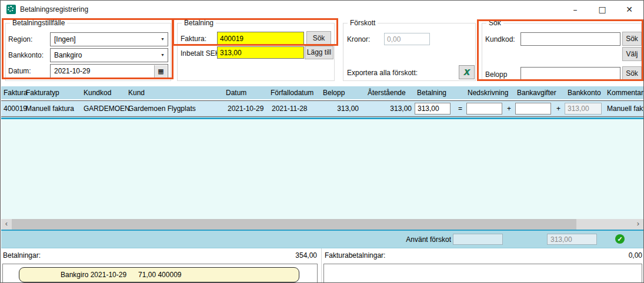 Image resolution: width=644 pixels, height=283 pixels. What do you see at coordinates (109, 72) in the screenshot?
I see `datum-field: 2021-10-29 ▦` at bounding box center [109, 72].